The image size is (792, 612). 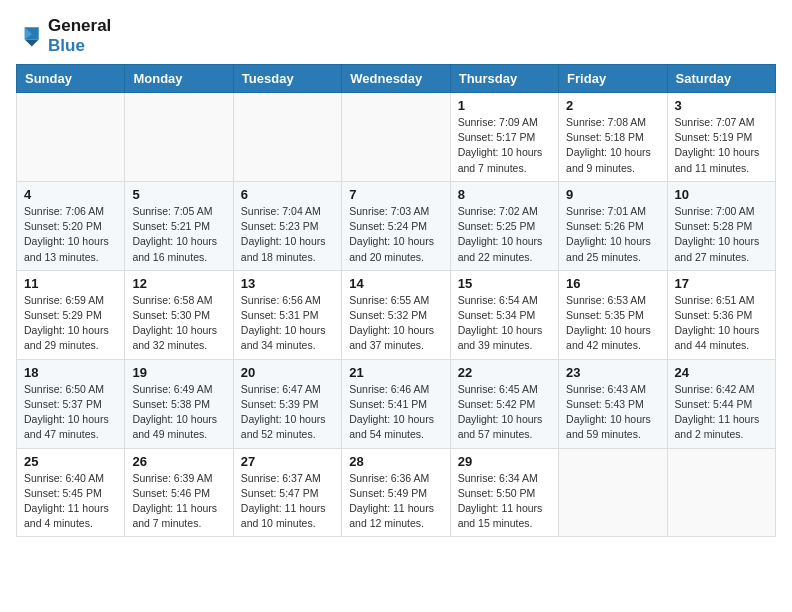 What do you see at coordinates (396, 226) in the screenshot?
I see `calendar-week-row: 4Sunrise: 7:06 AM Sunset: 5:20 PM Daylig…` at bounding box center [396, 226].